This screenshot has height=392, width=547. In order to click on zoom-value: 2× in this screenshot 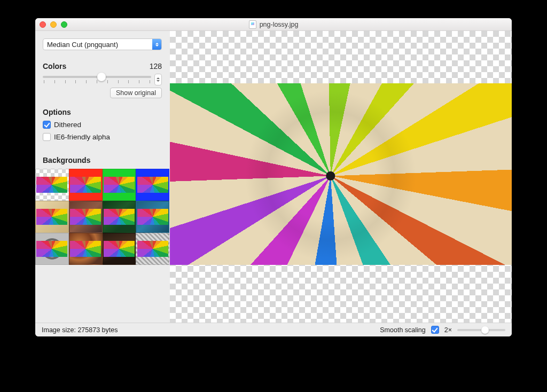, I will do `click(448, 330)`.